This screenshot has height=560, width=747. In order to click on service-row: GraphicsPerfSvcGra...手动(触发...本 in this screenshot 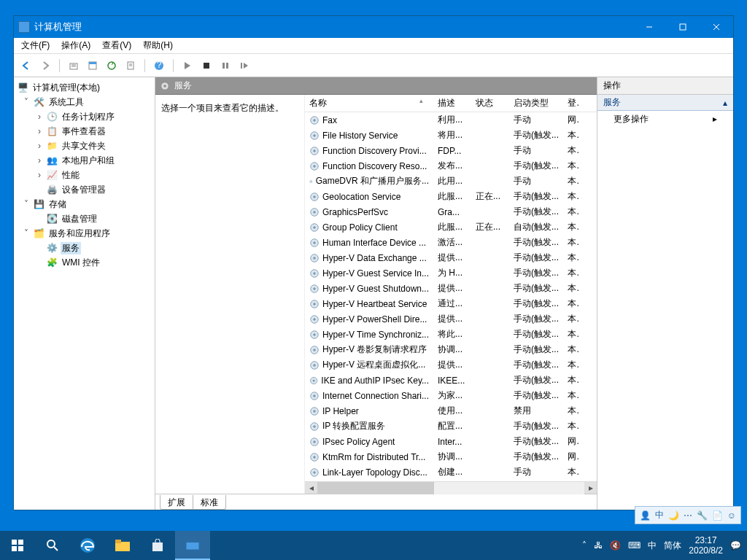, I will do `click(451, 211)`.